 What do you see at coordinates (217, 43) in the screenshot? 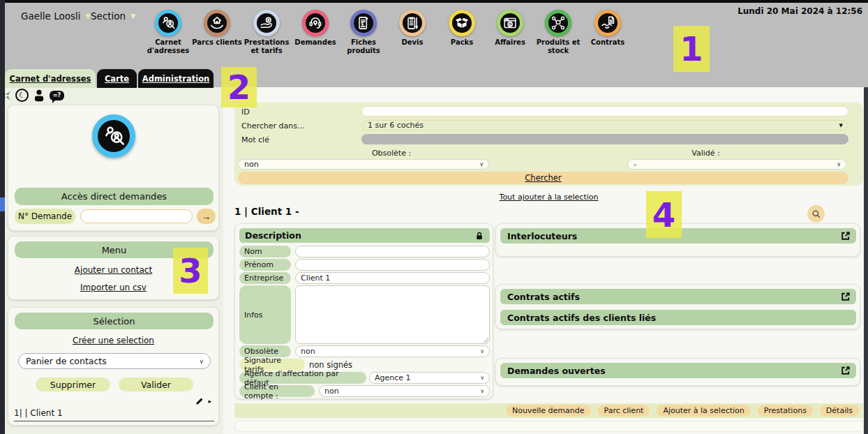
I see `nav-item-label: Parcs clients` at bounding box center [217, 43].